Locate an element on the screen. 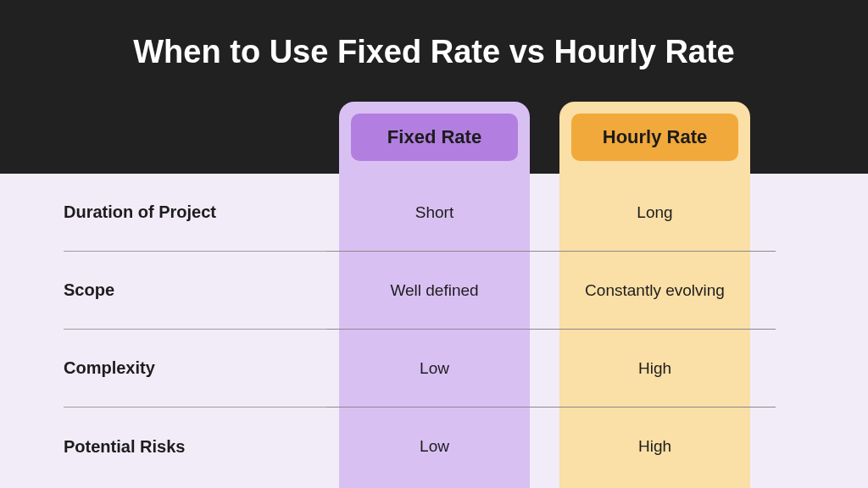  fixed-rate-header: Fixed Rate is located at coordinates (434, 137).